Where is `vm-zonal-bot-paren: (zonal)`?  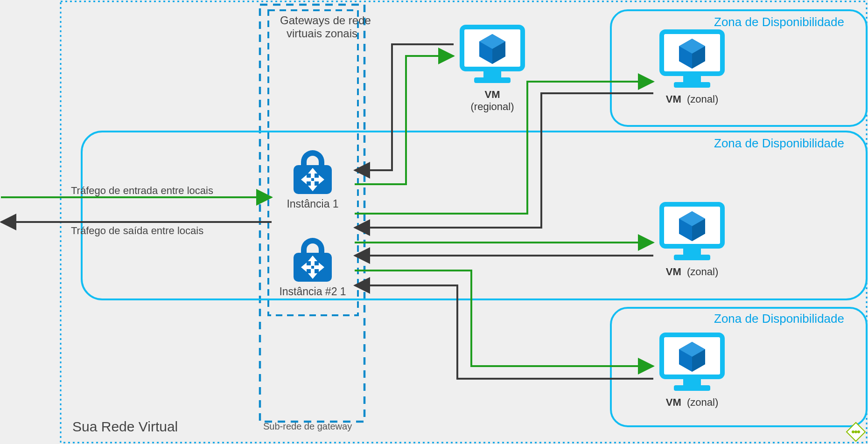
vm-zonal-bot-paren: (zonal) is located at coordinates (703, 402).